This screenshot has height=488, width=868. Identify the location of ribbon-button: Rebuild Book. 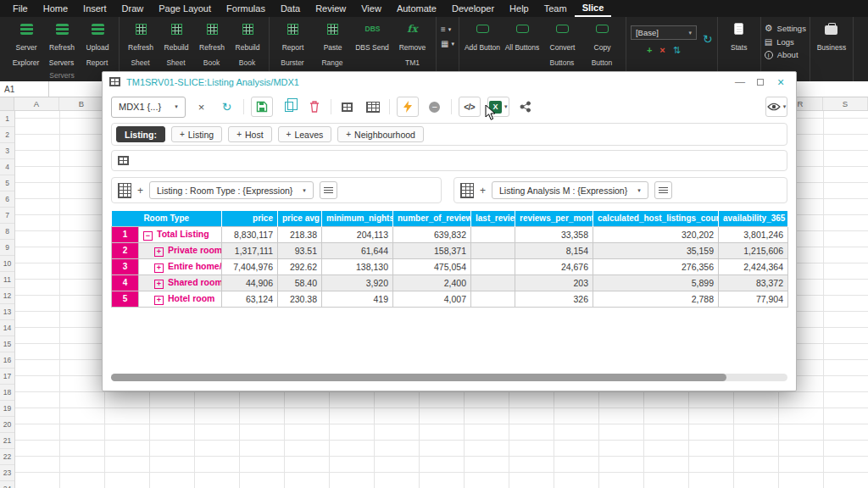
(248, 44).